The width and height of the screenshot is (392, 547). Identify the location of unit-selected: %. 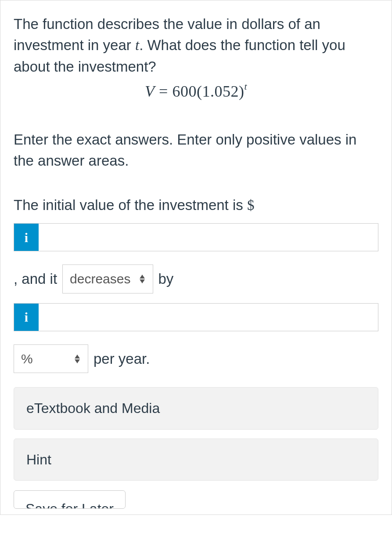
(27, 359).